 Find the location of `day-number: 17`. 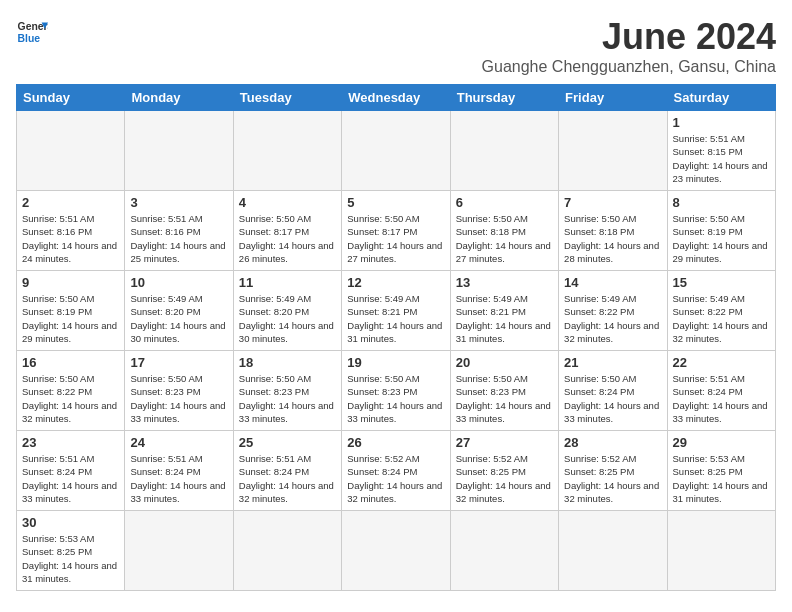

day-number: 17 is located at coordinates (178, 362).